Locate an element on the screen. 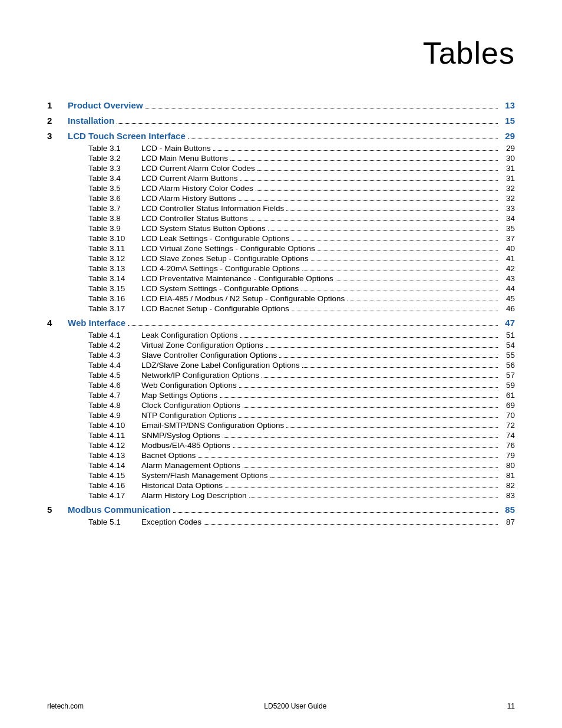 The height and width of the screenshot is (728, 562). table-label: Table 3.4 is located at coordinates (115, 178).